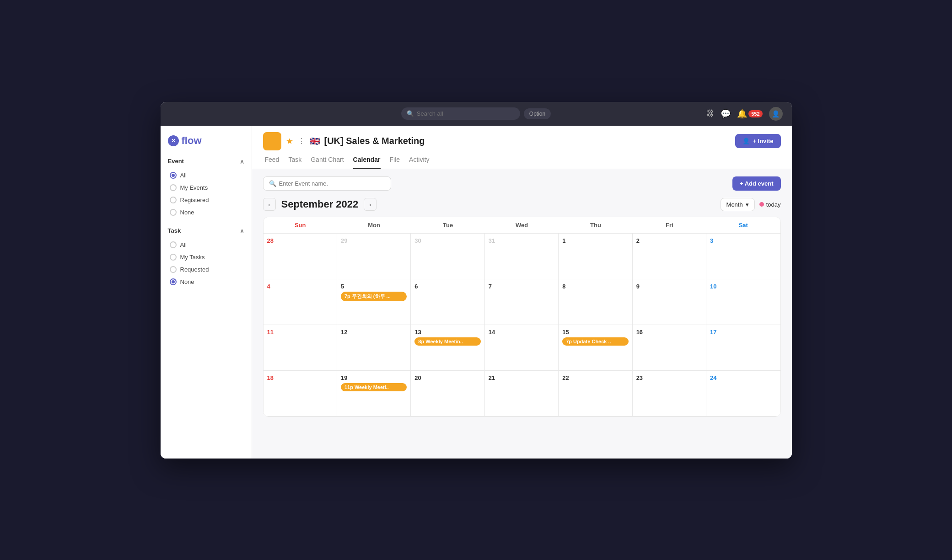 This screenshot has height=560, width=952. I want to click on cal-cell: 23, so click(670, 394).